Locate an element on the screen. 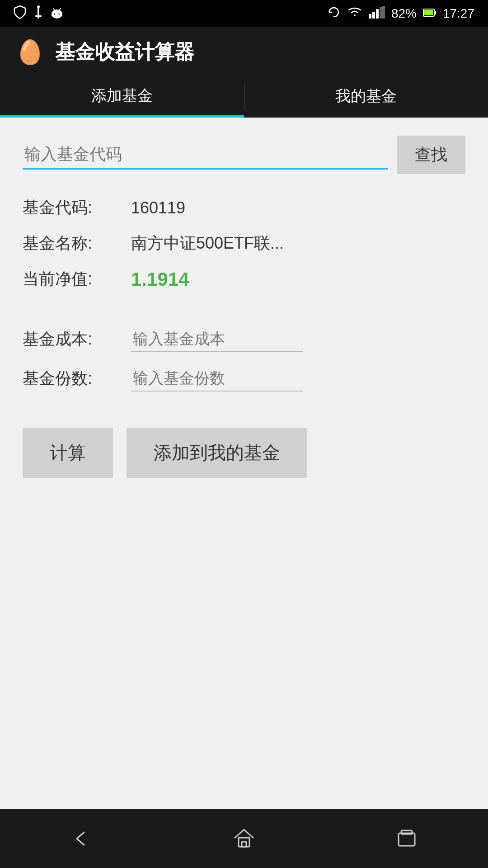 This screenshot has height=868, width=488. fund-nav-row: 当前净值: 1.1914 is located at coordinates (244, 279).